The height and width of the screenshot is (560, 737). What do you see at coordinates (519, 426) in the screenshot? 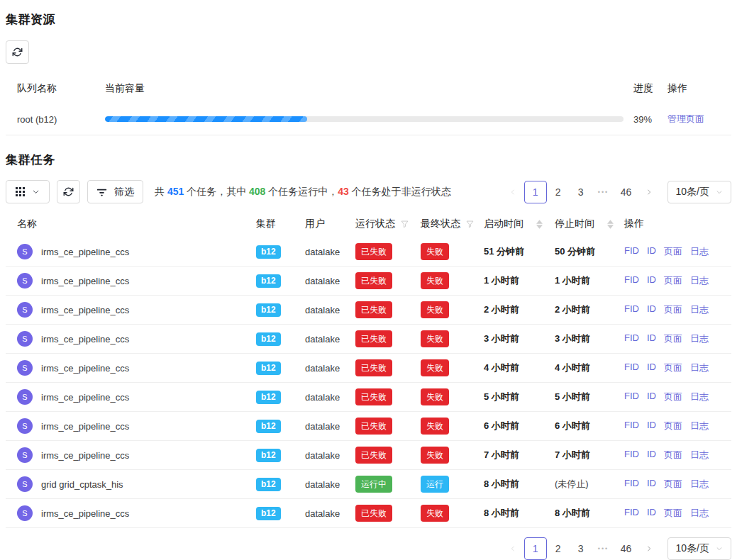
I see `start-time: 6 小时前` at bounding box center [519, 426].